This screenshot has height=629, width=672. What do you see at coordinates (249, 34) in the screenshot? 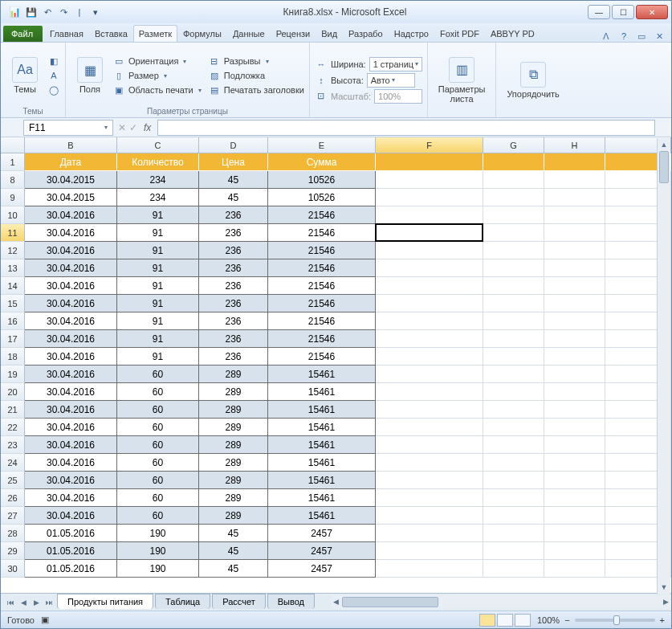
I see `tab-data: Данные` at bounding box center [249, 34].